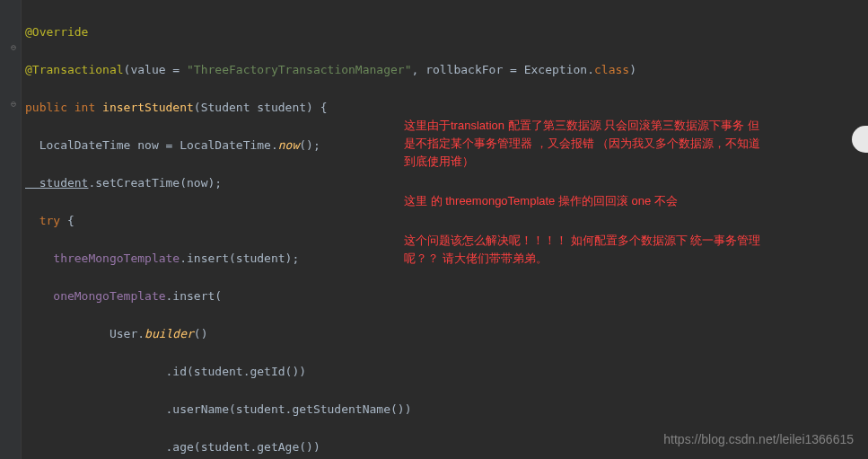 The width and height of the screenshot is (868, 459). I want to click on code-line: @Transactional(value = "ThreeFactoryTran…, so click(447, 70).